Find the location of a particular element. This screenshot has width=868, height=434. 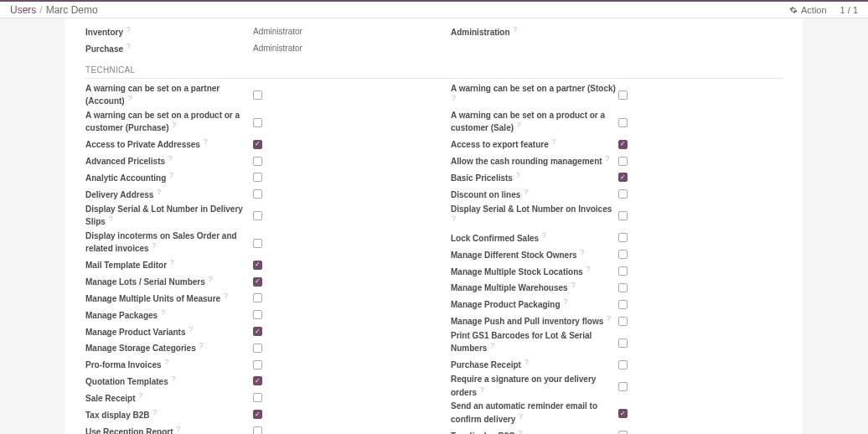

option-access-to-export-feature: Access to export feature ? is located at coordinates (617, 144).